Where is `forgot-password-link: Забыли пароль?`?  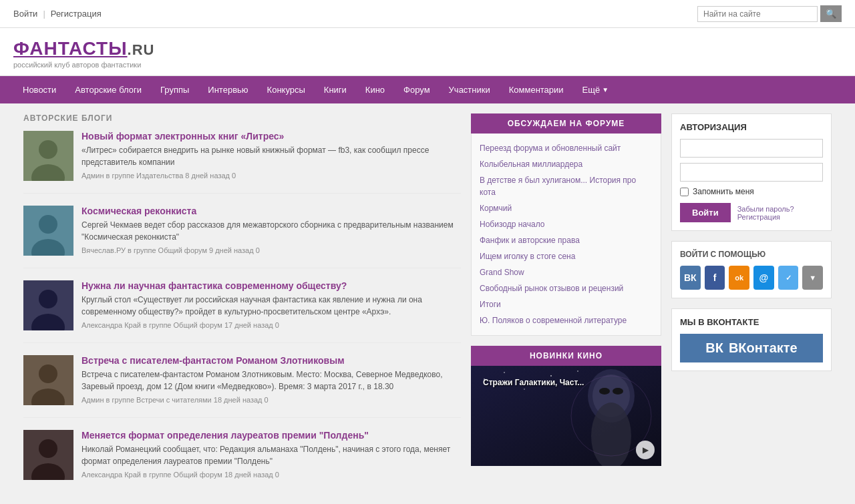 forgot-password-link: Забыли пароль? is located at coordinates (765, 209).